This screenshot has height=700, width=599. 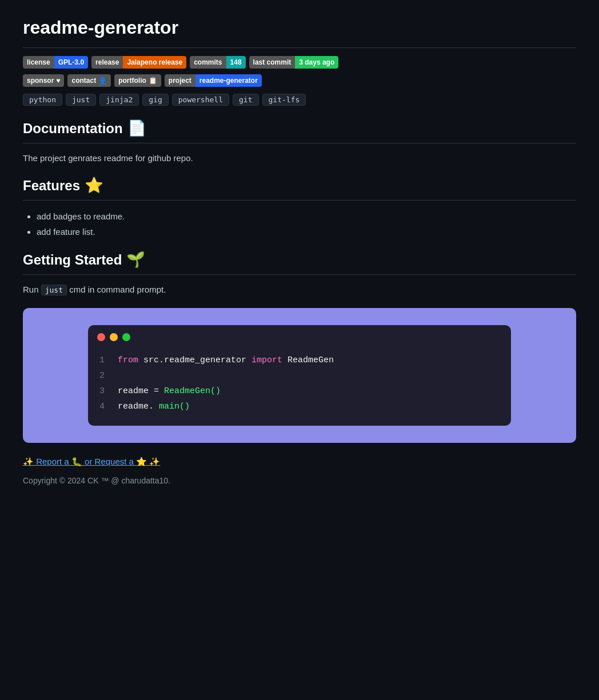 I want to click on documentation-divider, so click(x=300, y=143).